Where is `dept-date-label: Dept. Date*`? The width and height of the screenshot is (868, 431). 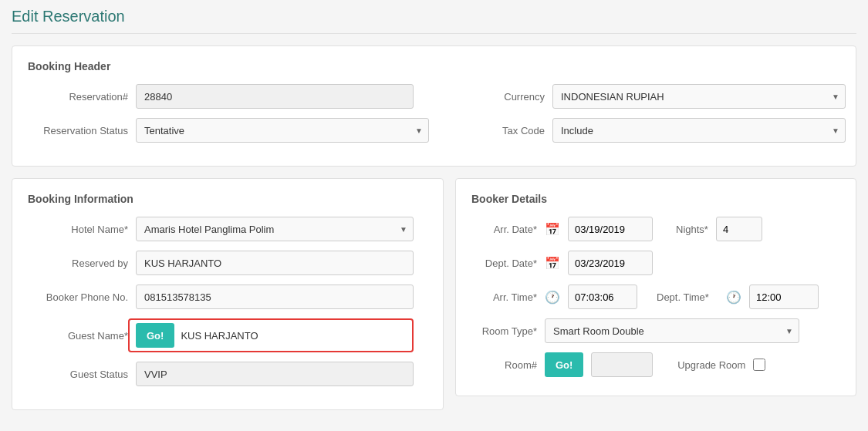
dept-date-label: Dept. Date* is located at coordinates (505, 264).